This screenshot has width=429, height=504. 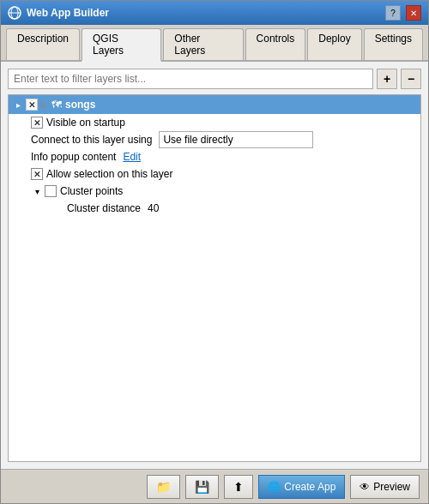 What do you see at coordinates (101, 174) in the screenshot?
I see `selection-item: ✕ Allow selection on this layer` at bounding box center [101, 174].